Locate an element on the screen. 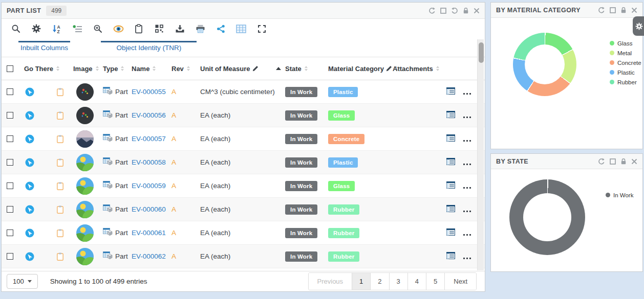 Image resolution: width=644 pixels, height=299 pixels. page-button-3: 3 is located at coordinates (398, 281).